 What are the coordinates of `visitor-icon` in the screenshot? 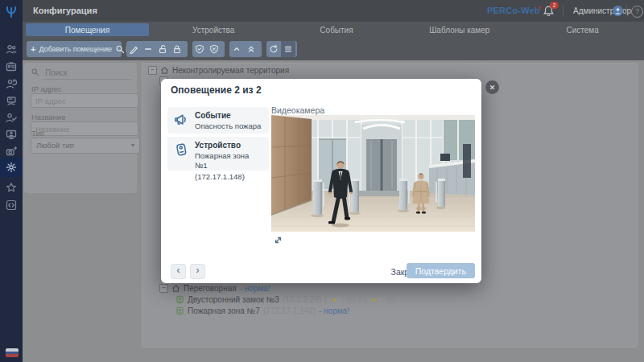 It's located at (11, 84).